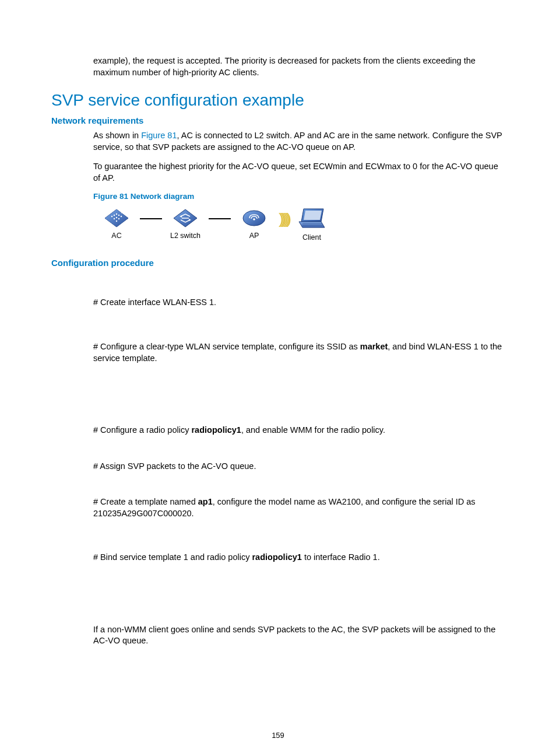  I want to click on text: to interface Radio 1., so click(341, 557).